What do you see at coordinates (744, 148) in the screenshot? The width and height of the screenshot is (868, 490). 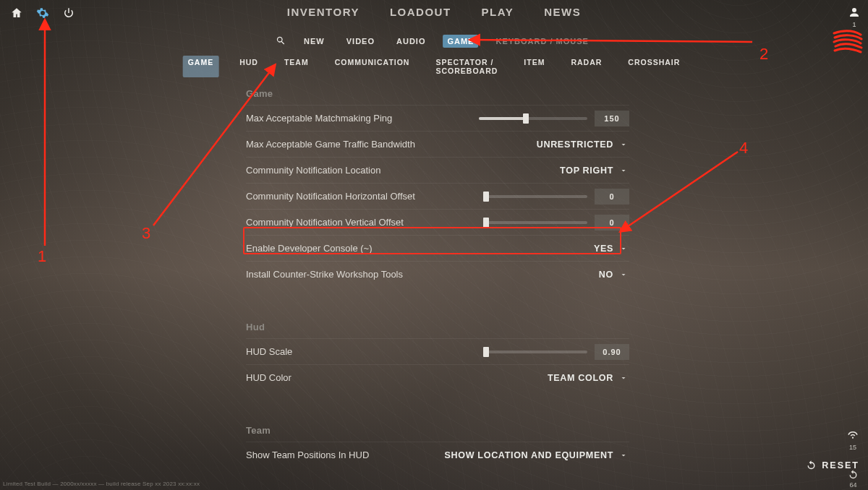 I see `annotation-label-4: 4` at bounding box center [744, 148].